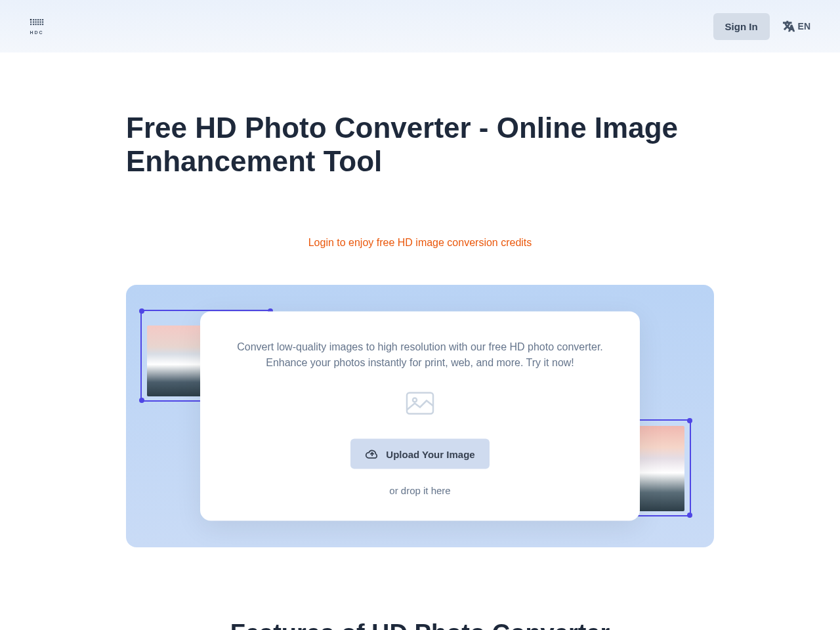  I want to click on drop-hint: or drop it here, so click(420, 491).